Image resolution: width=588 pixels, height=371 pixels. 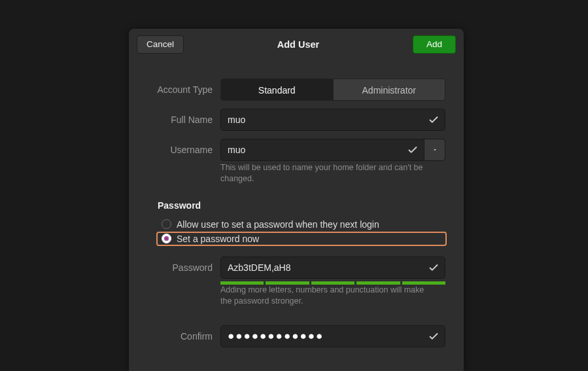 What do you see at coordinates (184, 120) in the screenshot?
I see `full-name-label: Full Name` at bounding box center [184, 120].